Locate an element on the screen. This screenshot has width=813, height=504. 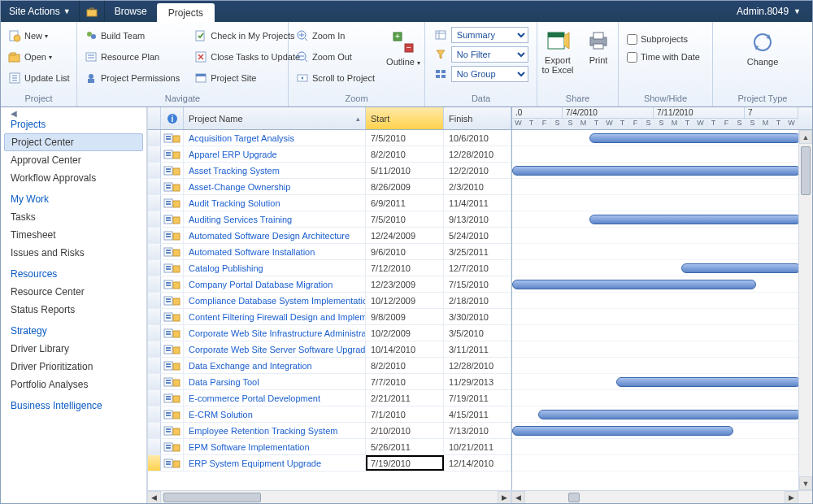
sidebar-item: Tasks is located at coordinates (73, 217).